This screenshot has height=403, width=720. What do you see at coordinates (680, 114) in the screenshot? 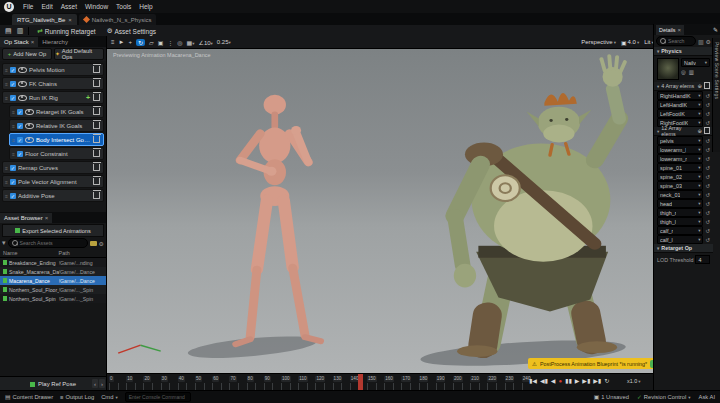
I see `value-dropdown: LeftFootIK▾` at bounding box center [680, 114].